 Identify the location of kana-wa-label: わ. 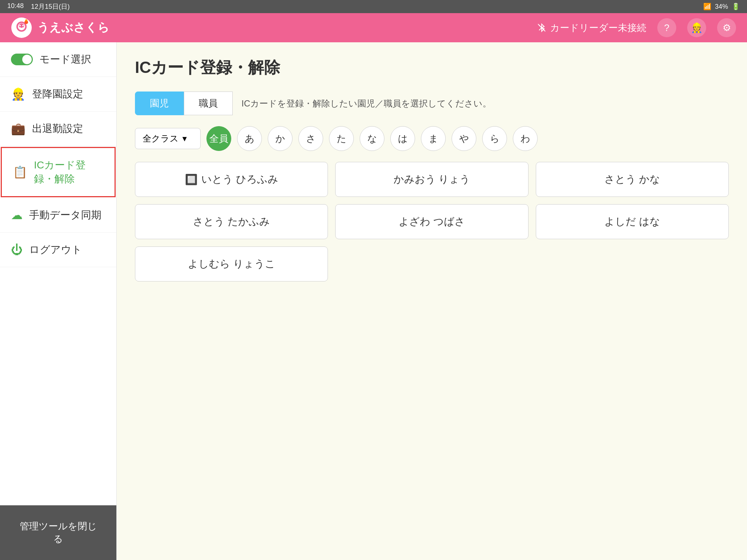
(525, 139).